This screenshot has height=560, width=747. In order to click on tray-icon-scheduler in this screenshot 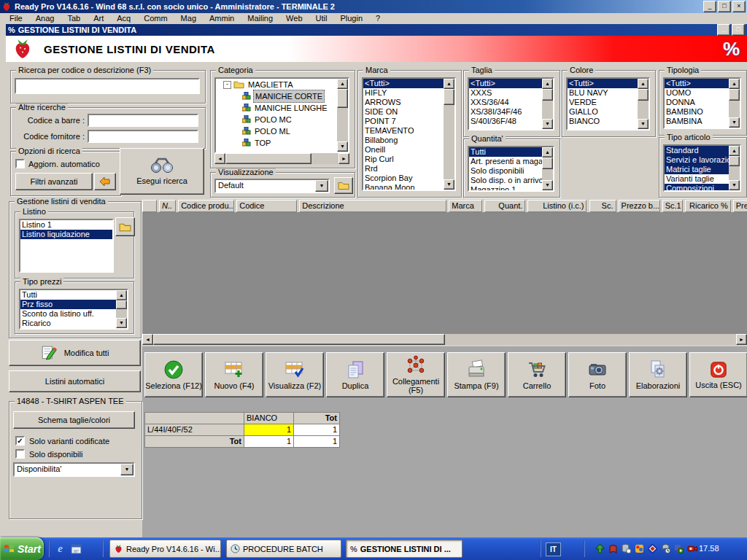, I will do `click(665, 548)`.